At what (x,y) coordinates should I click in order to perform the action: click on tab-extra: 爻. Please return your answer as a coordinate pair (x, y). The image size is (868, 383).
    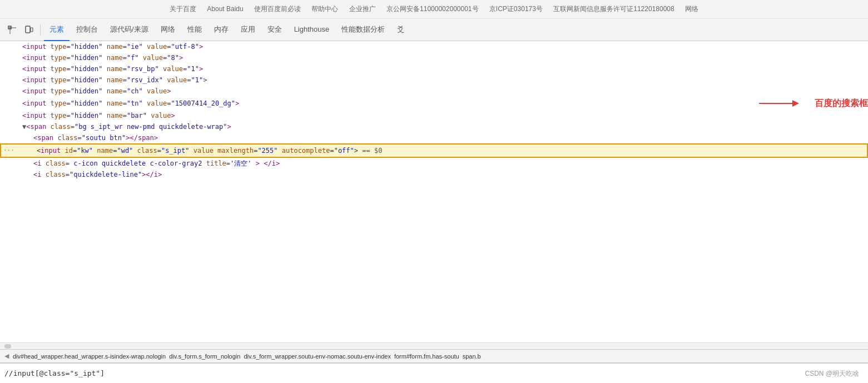
    Looking at the image, I should click on (400, 30).